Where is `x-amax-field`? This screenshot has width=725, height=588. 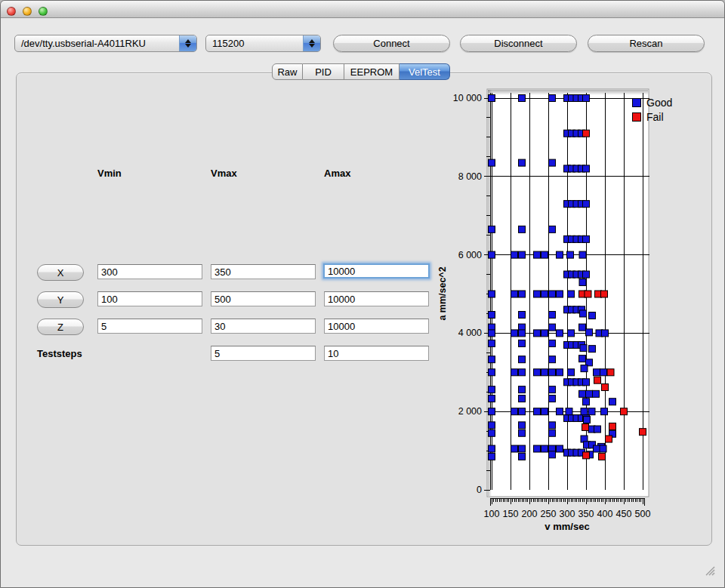
x-amax-field is located at coordinates (376, 271).